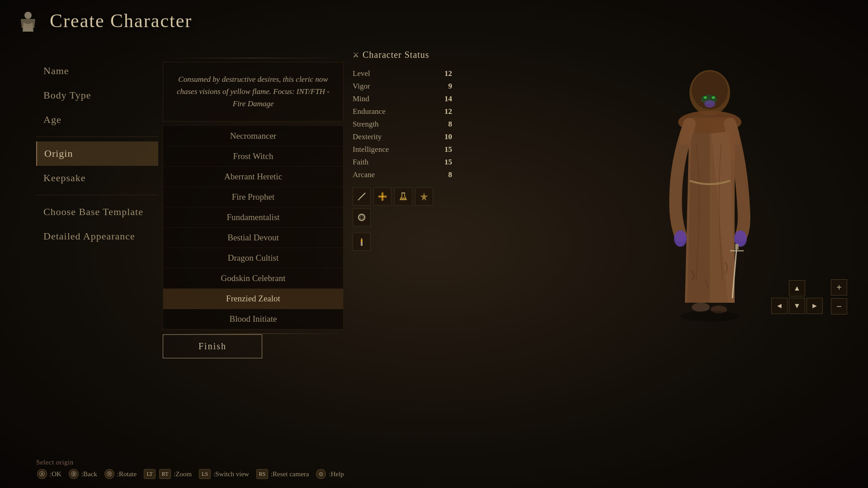 This screenshot has height=488, width=868. What do you see at coordinates (253, 278) in the screenshot?
I see `origin-godskin-celebrant: Godskin Celebrant` at bounding box center [253, 278].